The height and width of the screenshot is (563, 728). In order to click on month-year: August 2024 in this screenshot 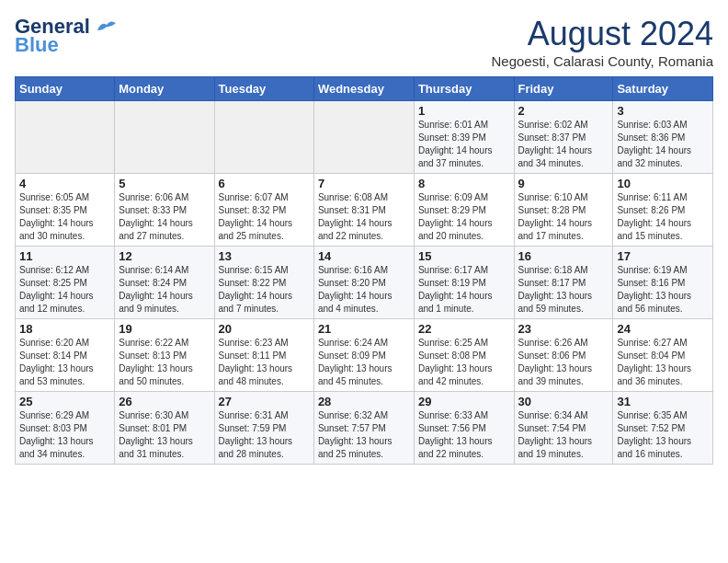, I will do `click(602, 34)`.